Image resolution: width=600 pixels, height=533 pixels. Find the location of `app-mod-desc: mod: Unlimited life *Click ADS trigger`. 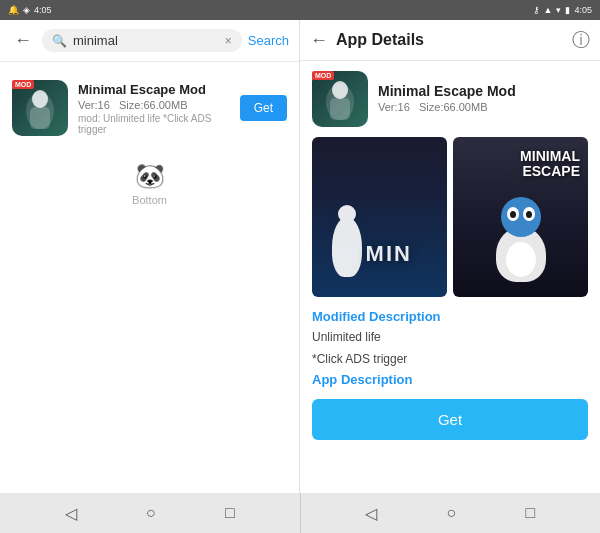

app-mod-desc: mod: Unlimited life *Click ADS trigger is located at coordinates (154, 124).